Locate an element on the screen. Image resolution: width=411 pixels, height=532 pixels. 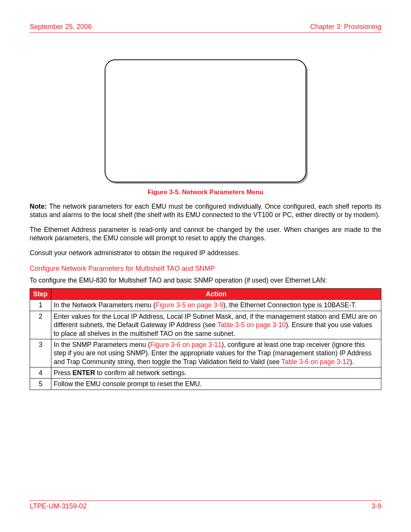
action-cell: In the SNMP Parameters menu (Figure 3-6 … is located at coordinates (216, 353).